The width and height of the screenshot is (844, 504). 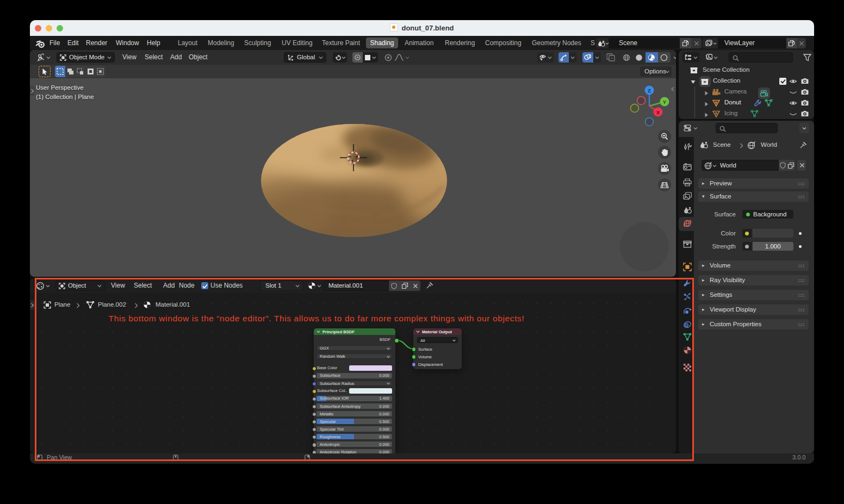 I want to click on svg-text: Z, so click(x=649, y=90).